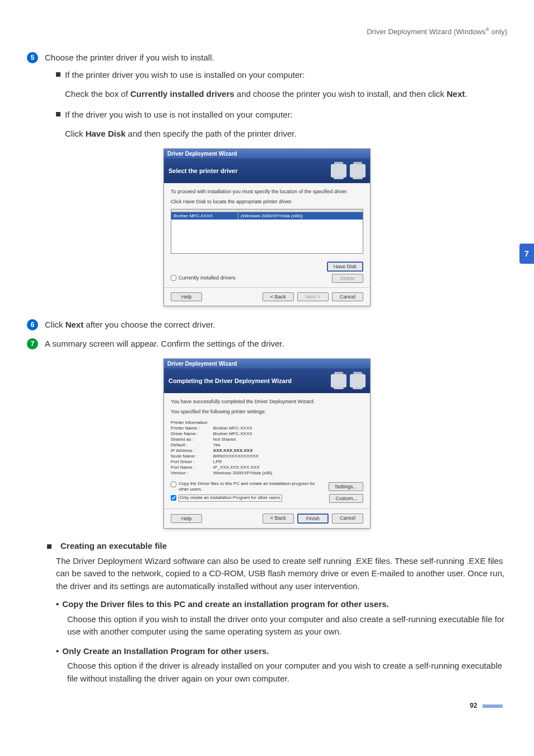  What do you see at coordinates (282, 605) in the screenshot?
I see `exec-opt1: • Copy the Driver files to this PC and c…` at bounding box center [282, 605].